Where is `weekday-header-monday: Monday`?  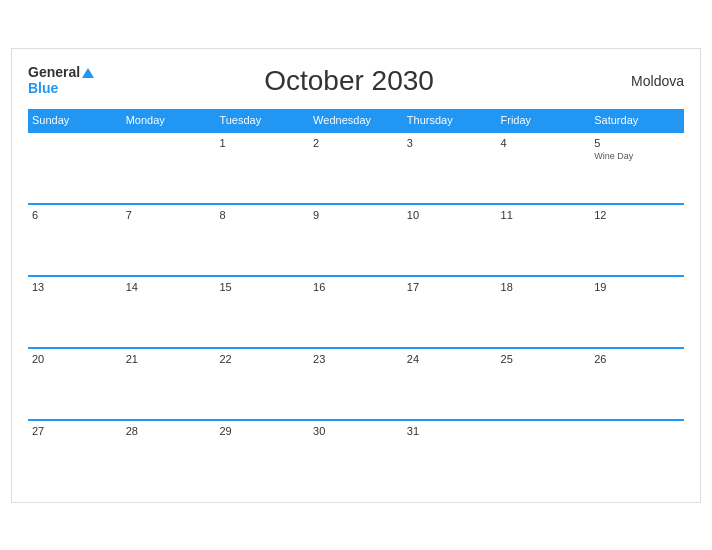
weekday-header-monday: Monday is located at coordinates (169, 120).